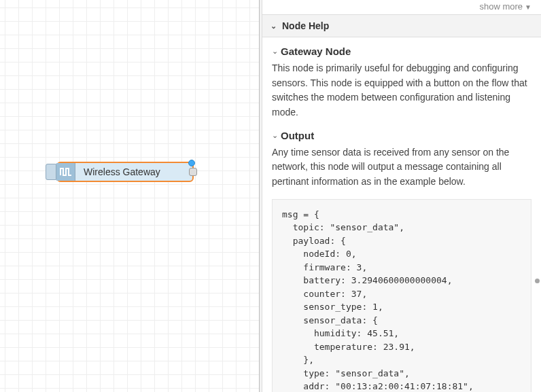 The image size is (541, 392). I want to click on heading-text: Output, so click(298, 136).